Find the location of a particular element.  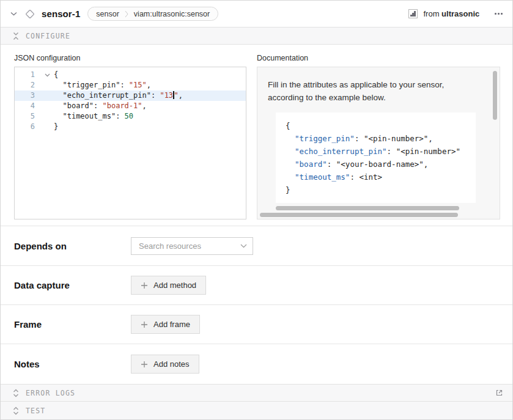

module-icon is located at coordinates (413, 13).